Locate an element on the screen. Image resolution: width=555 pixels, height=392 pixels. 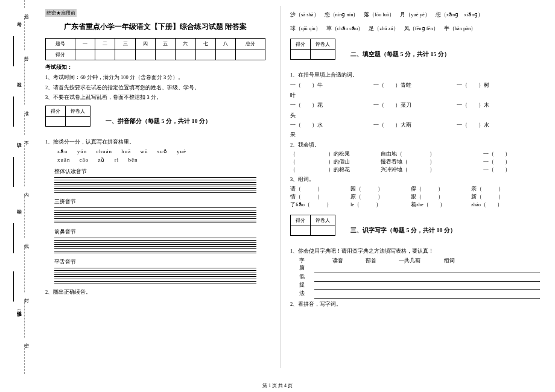
seal-text: 内 is located at coordinates (25, 191).